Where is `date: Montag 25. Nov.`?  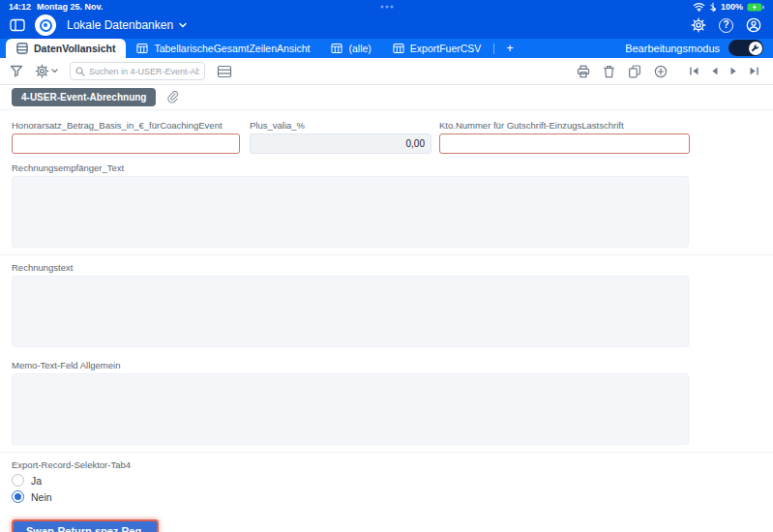
date: Montag 25. Nov. is located at coordinates (70, 7).